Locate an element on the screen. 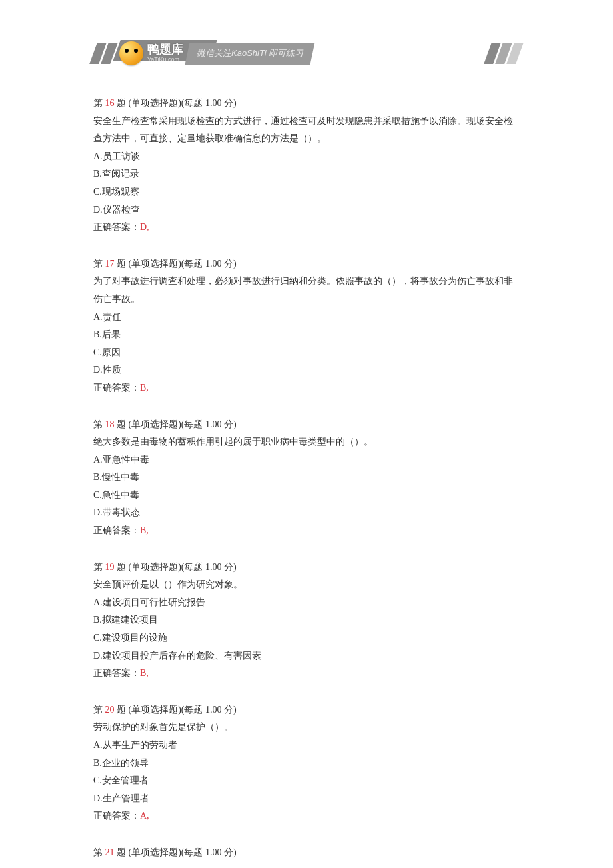 The height and width of the screenshot is (868, 613). question-stem: 为了对事故进行调查和处理，必须对事故进行归纳和分类。依照事故的（），将事故分为伤… is located at coordinates (306, 291).